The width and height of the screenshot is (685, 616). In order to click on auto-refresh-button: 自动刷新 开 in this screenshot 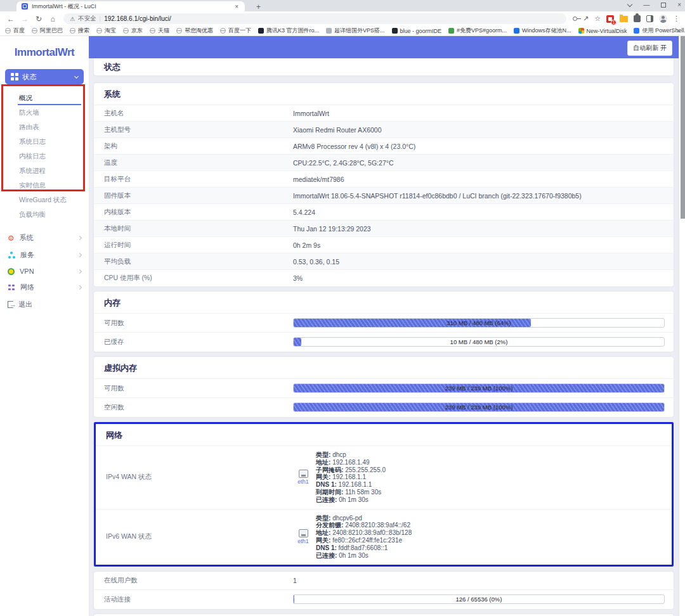, I will do `click(649, 48)`.